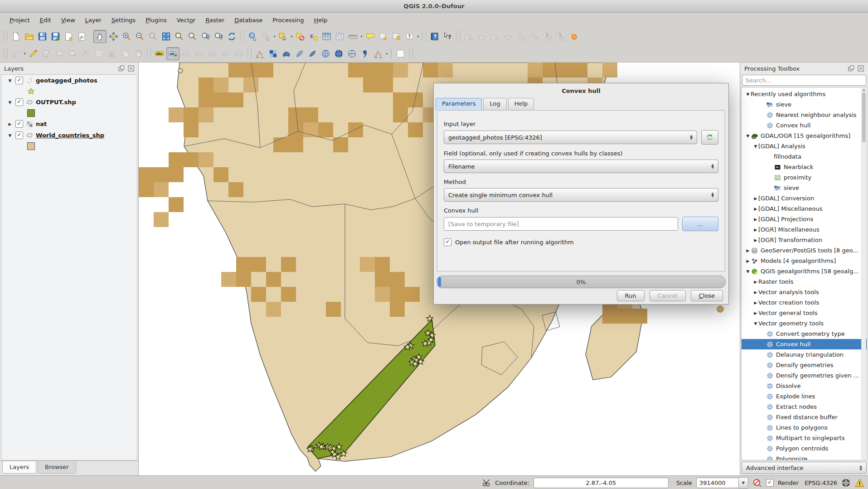 Image resolution: width=868 pixels, height=489 pixels. What do you see at coordinates (718, 483) in the screenshot?
I see `scale-input: 3914000` at bounding box center [718, 483].